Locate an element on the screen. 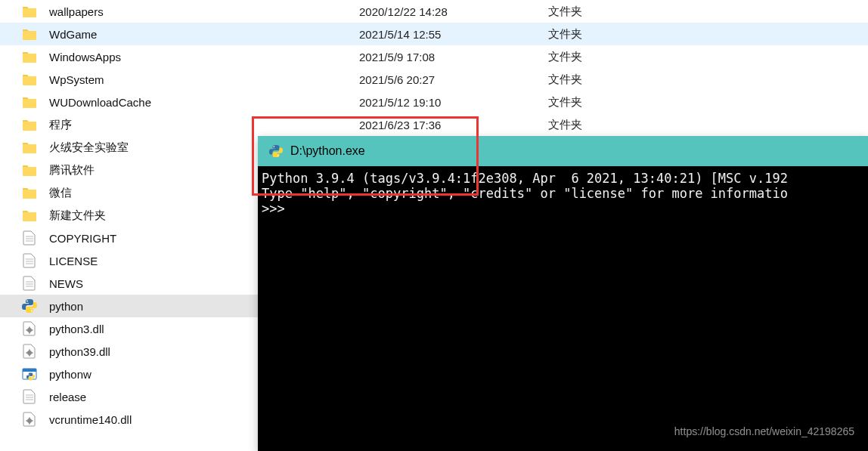  console-prompt: >>> is located at coordinates (274, 209).